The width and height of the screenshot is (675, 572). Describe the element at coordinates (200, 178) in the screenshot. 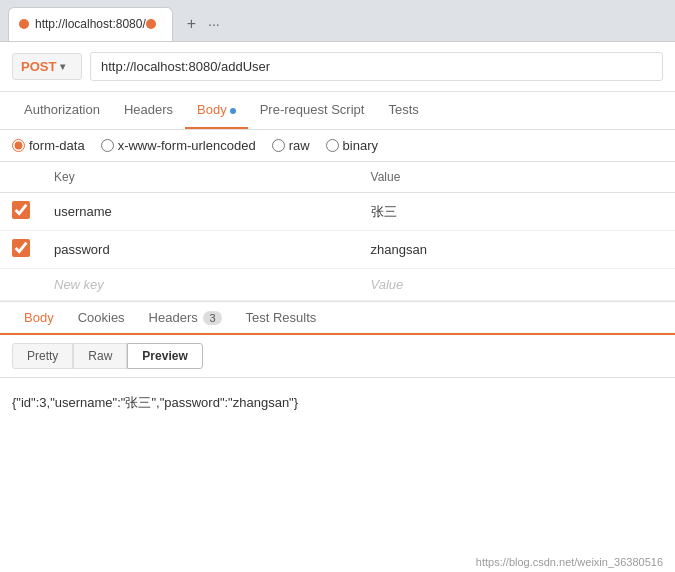

I see `table-header-key: Key` at that location.